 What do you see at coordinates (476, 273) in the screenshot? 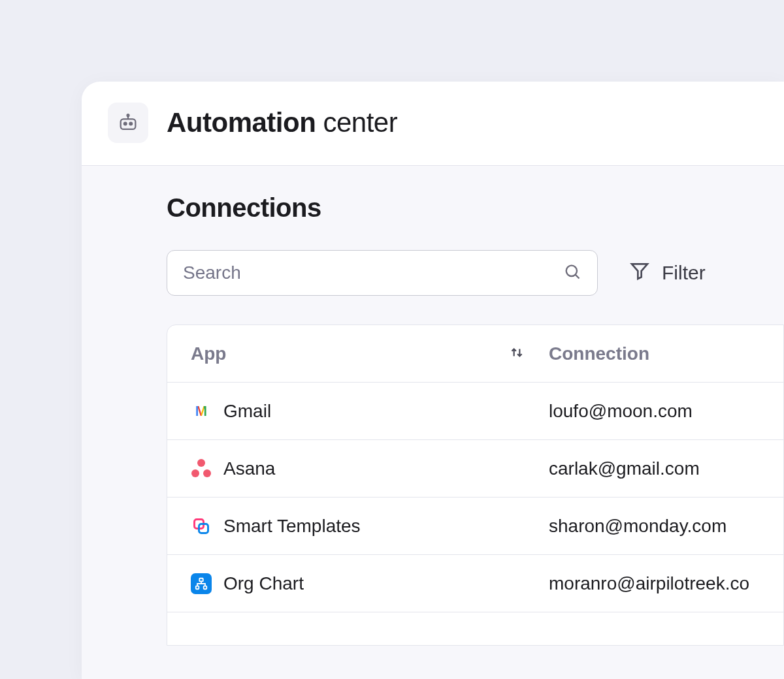
I see `toolbar: Filter` at bounding box center [476, 273].